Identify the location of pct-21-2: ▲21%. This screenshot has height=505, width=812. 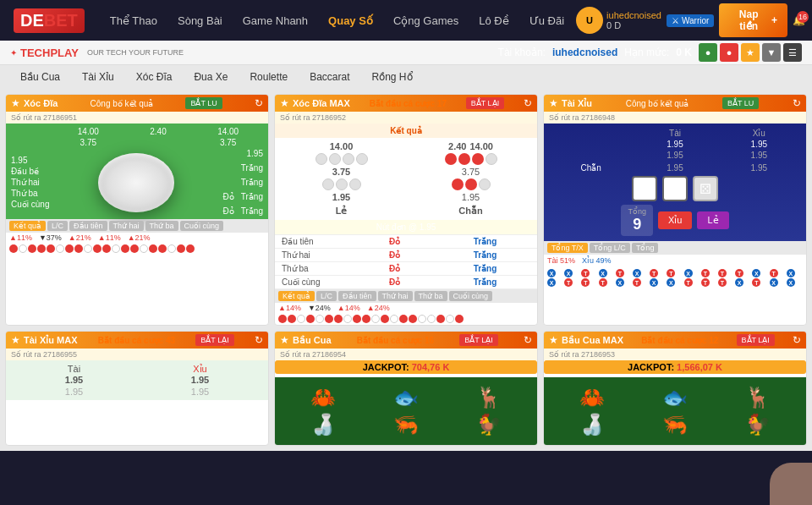
(139, 238).